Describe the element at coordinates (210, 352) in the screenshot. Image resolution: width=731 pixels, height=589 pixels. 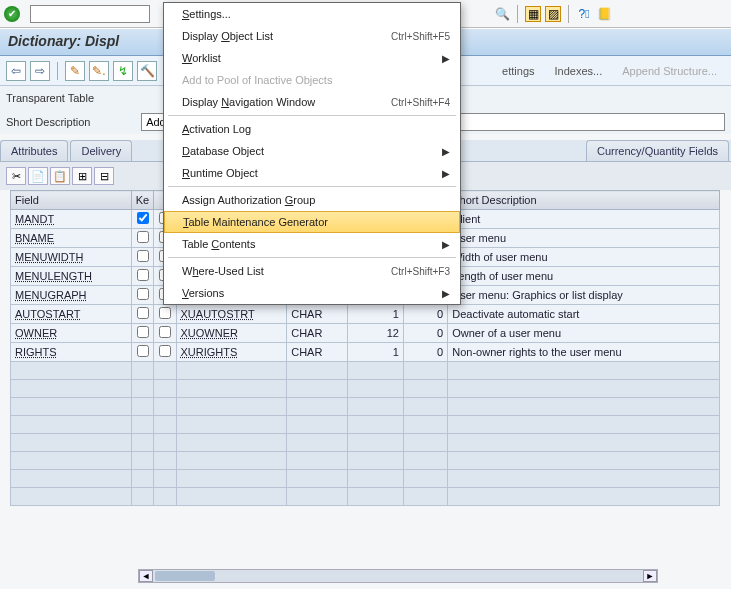
I see `data-element: XURIGHTS` at that location.